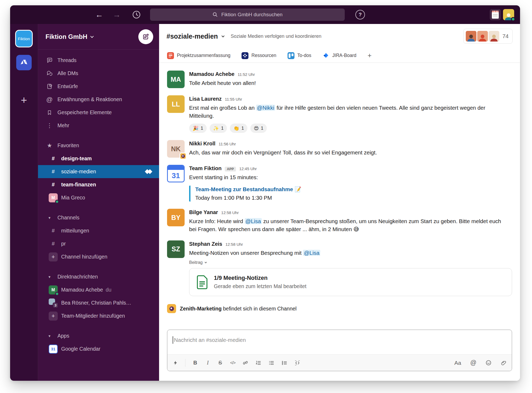  I want to click on notes-shortcut-icon, so click(495, 15).